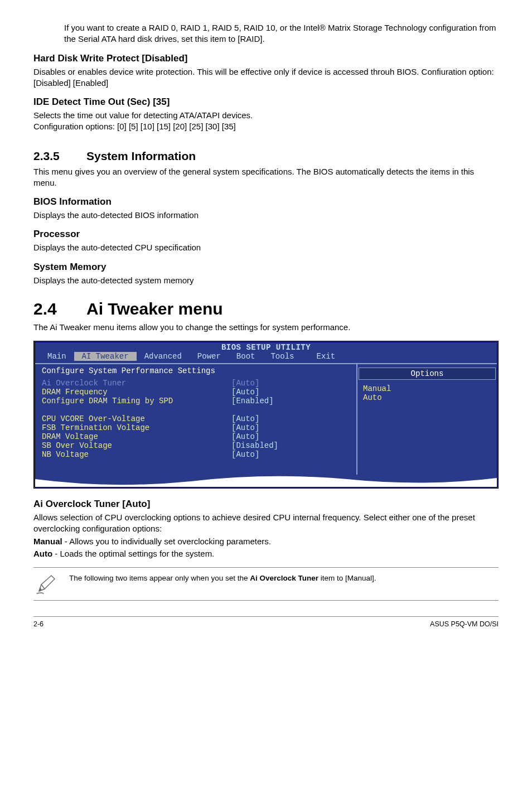  I want to click on bios-option-auto: Auto, so click(427, 398).